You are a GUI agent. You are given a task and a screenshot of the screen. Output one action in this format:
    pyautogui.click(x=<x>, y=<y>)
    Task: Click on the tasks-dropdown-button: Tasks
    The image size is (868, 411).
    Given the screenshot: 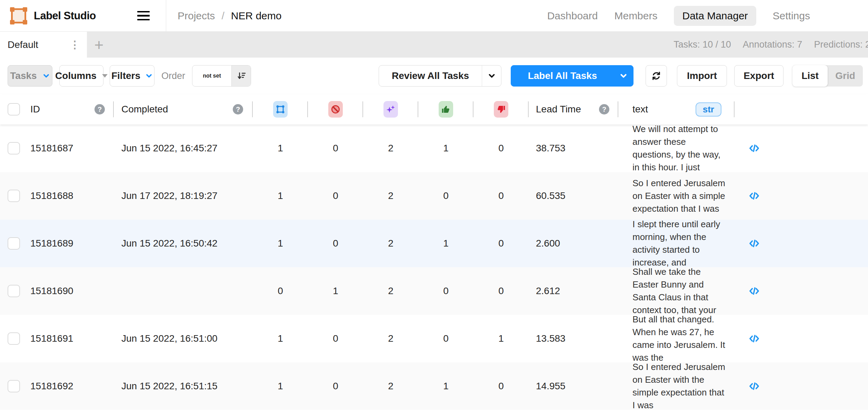 What is the action you would take?
    pyautogui.click(x=30, y=76)
    